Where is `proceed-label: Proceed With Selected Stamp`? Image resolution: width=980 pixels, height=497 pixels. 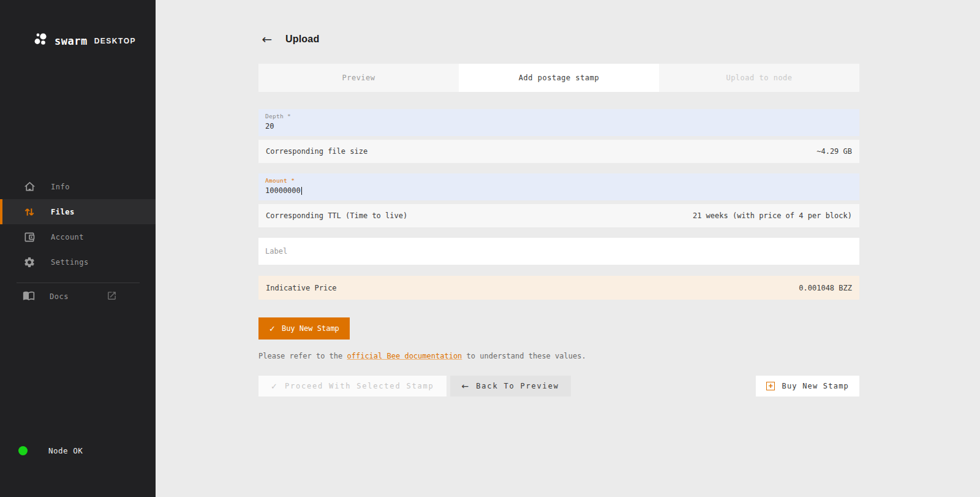
proceed-label: Proceed With Selected Stamp is located at coordinates (360, 386).